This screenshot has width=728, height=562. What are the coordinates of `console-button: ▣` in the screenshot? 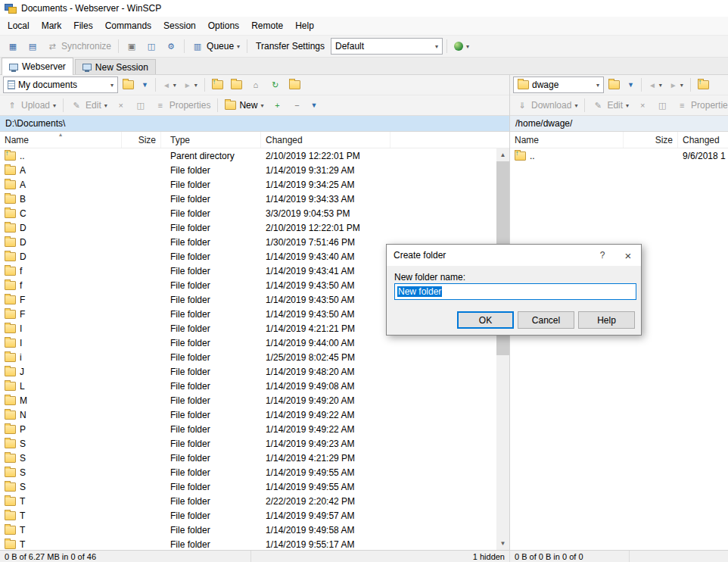 It's located at (132, 46).